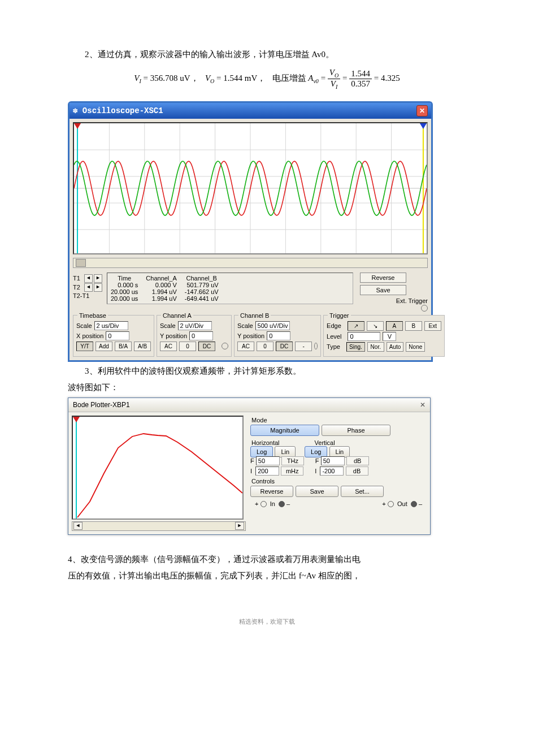 This screenshot has width=534, height=756. What do you see at coordinates (317, 491) in the screenshot?
I see `bode-save: Save` at bounding box center [317, 491].